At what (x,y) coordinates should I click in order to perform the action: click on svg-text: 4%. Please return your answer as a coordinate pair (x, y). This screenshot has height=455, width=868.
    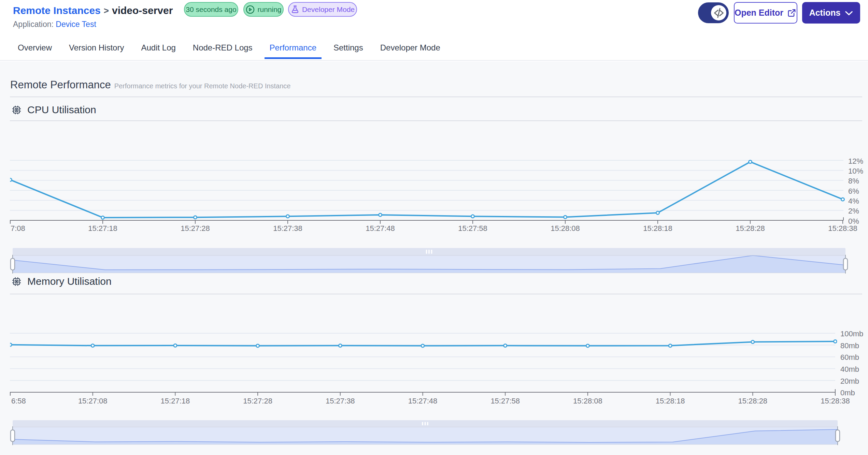
    Looking at the image, I should click on (854, 201).